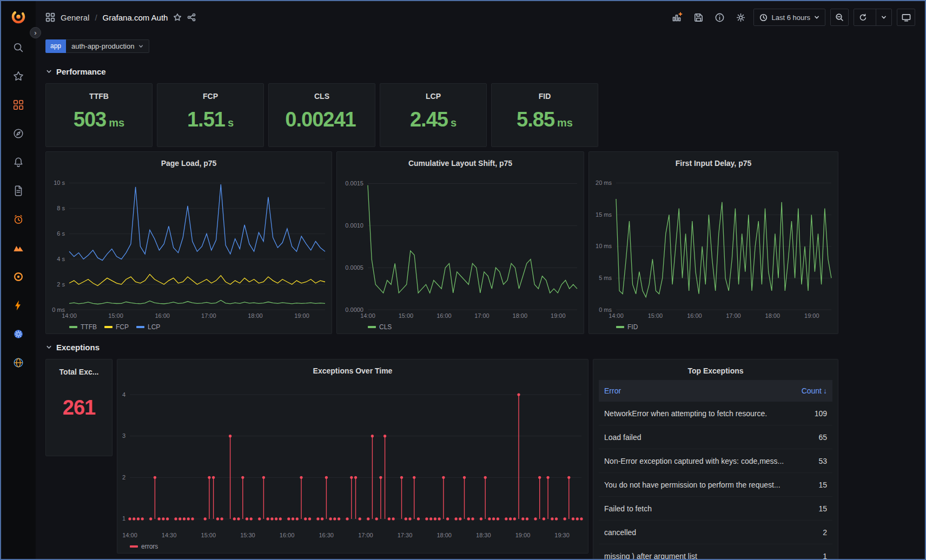  Describe the element at coordinates (627, 327) in the screenshot. I see `legend-item: FID` at that location.